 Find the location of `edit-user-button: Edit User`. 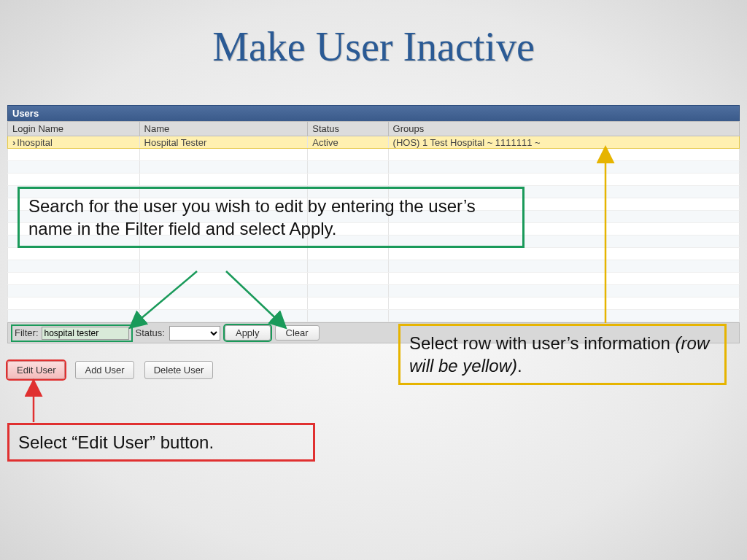

edit-user-button: Edit User is located at coordinates (36, 370).